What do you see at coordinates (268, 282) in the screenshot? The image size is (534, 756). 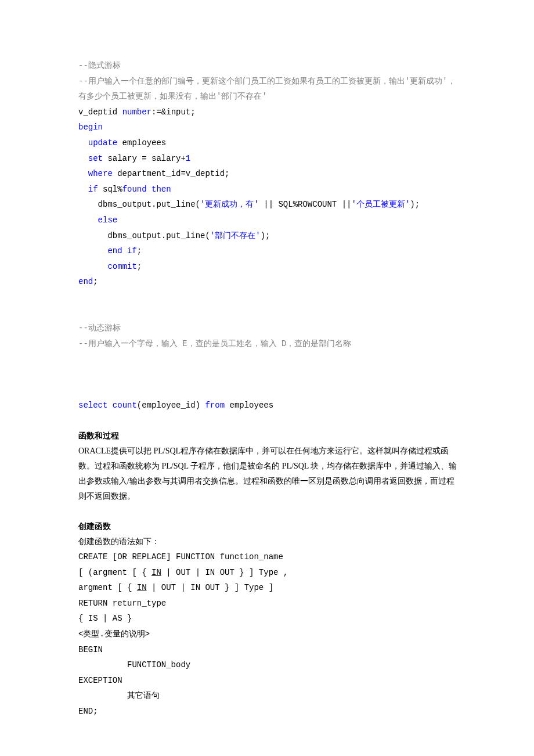 I see `code-line: end;` at bounding box center [268, 282].